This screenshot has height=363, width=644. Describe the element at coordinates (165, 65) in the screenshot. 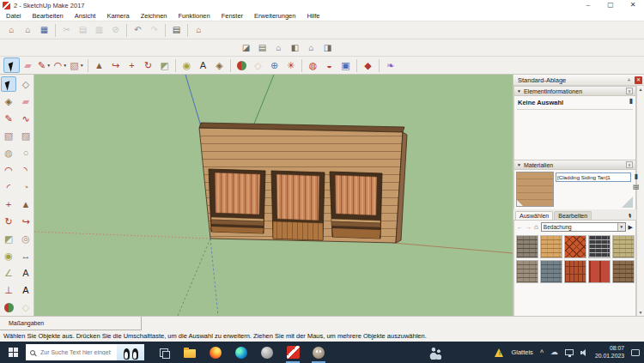

I see `scale-tool: ◩` at that location.